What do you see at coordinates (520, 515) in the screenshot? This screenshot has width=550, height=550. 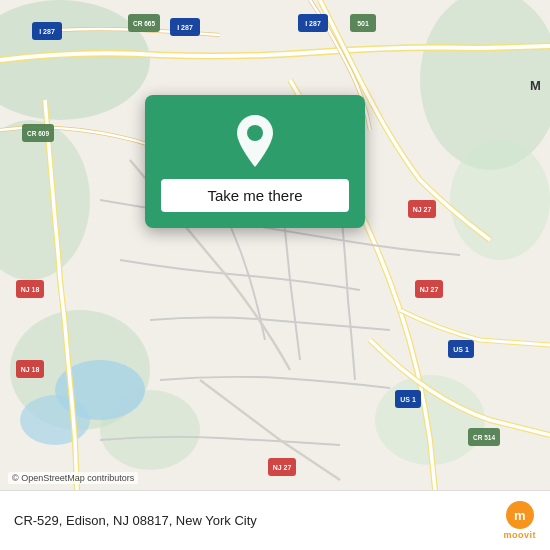 I see `moovit-icon: m` at bounding box center [520, 515].